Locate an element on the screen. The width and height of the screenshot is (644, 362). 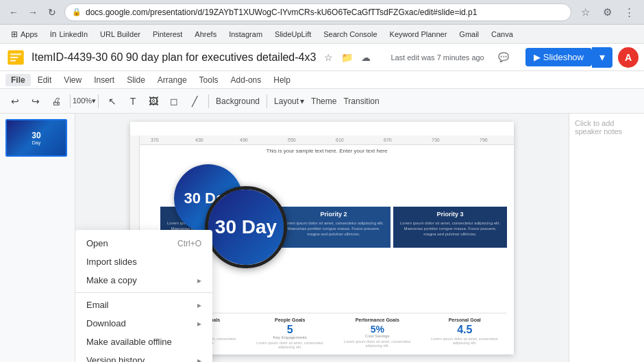
fm-import-slides-label: Import slides is located at coordinates (112, 261).